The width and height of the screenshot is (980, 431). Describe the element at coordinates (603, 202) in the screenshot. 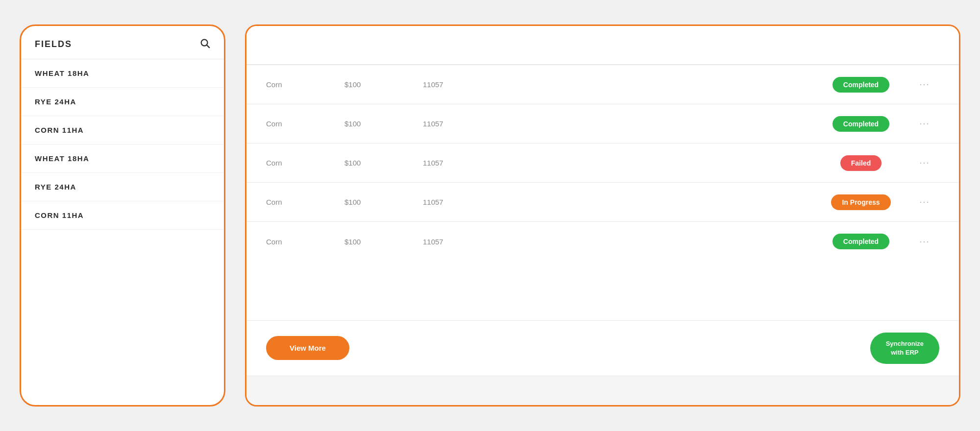

I see `table-row: Corn $100 11057 In Progress ···` at that location.